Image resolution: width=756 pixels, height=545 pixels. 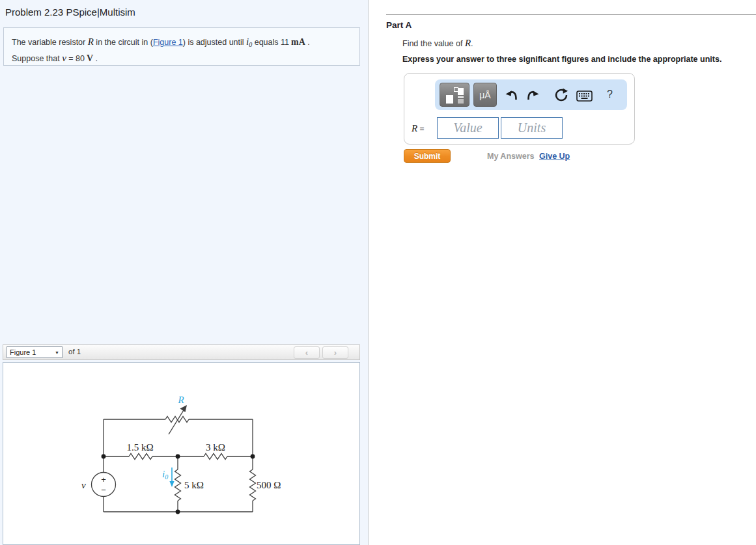 I want to click on part-a-heading: Part A, so click(x=399, y=25).